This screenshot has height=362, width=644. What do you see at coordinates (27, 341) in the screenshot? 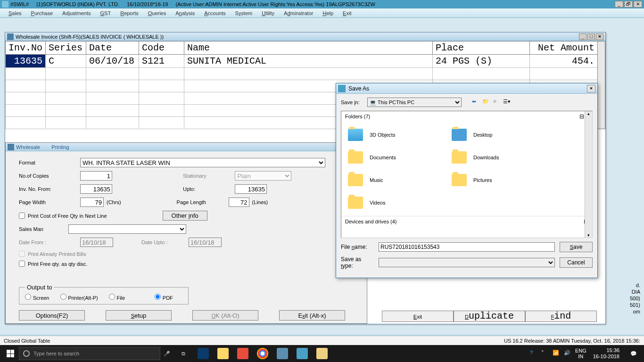
I see `status-left: Closed Global Table` at bounding box center [27, 341].